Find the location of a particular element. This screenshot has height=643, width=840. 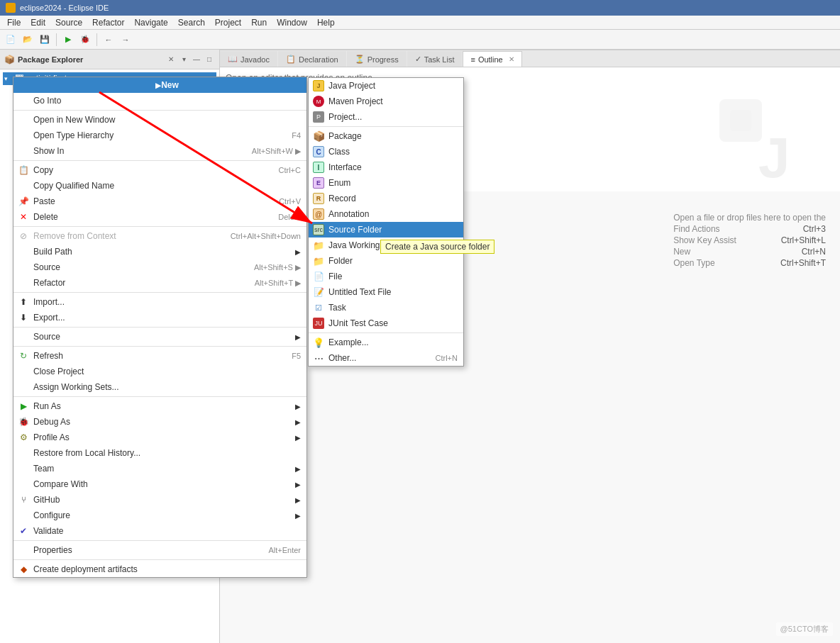

toolbar-btn-save: 💾 is located at coordinates (45, 40).